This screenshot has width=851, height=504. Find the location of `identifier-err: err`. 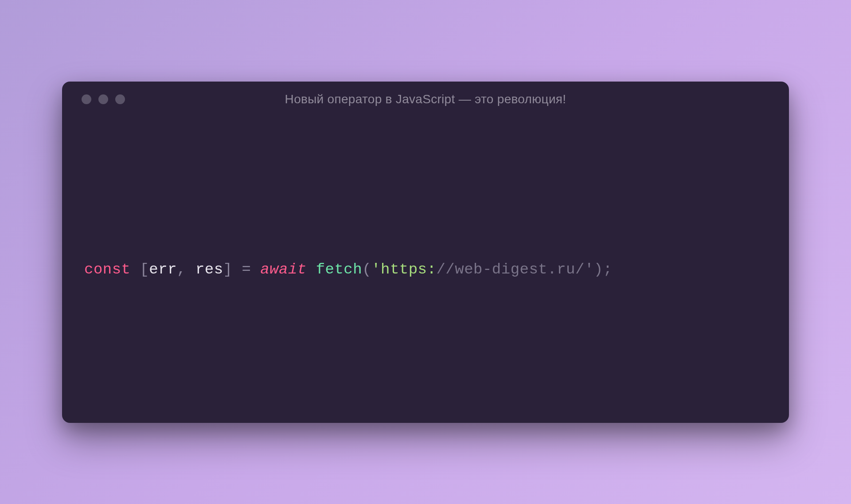

identifier-err: err is located at coordinates (163, 270).